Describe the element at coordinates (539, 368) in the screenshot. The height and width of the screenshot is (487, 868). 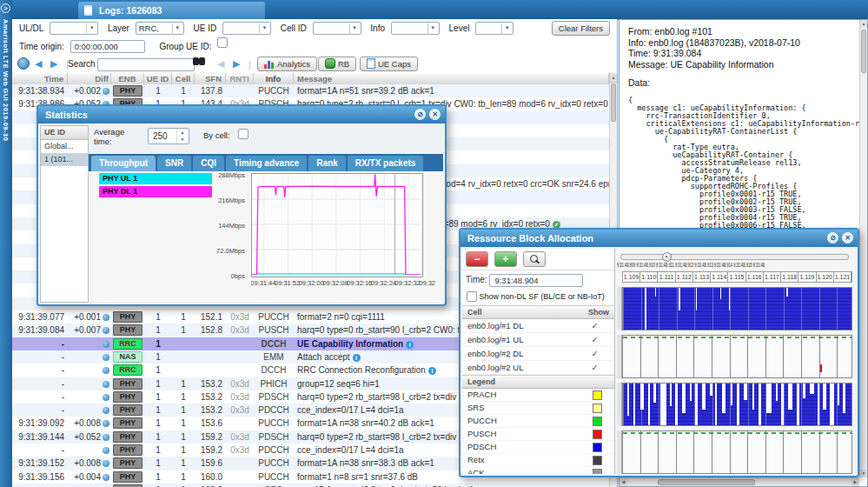
I see `cell-row: enb0.log/#2 UL✓` at that location.